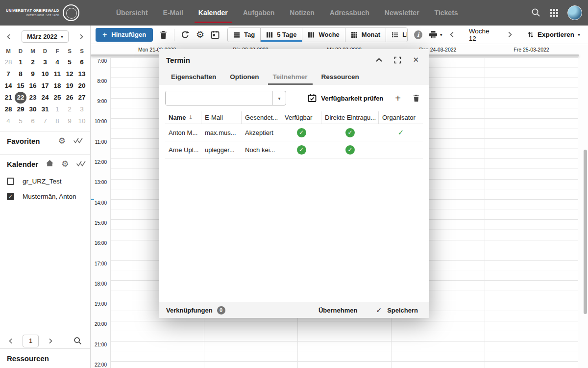 This screenshot has height=368, width=588. What do you see at coordinates (45, 121) in the screenshot?
I see `minical-day: 7` at bounding box center [45, 121].